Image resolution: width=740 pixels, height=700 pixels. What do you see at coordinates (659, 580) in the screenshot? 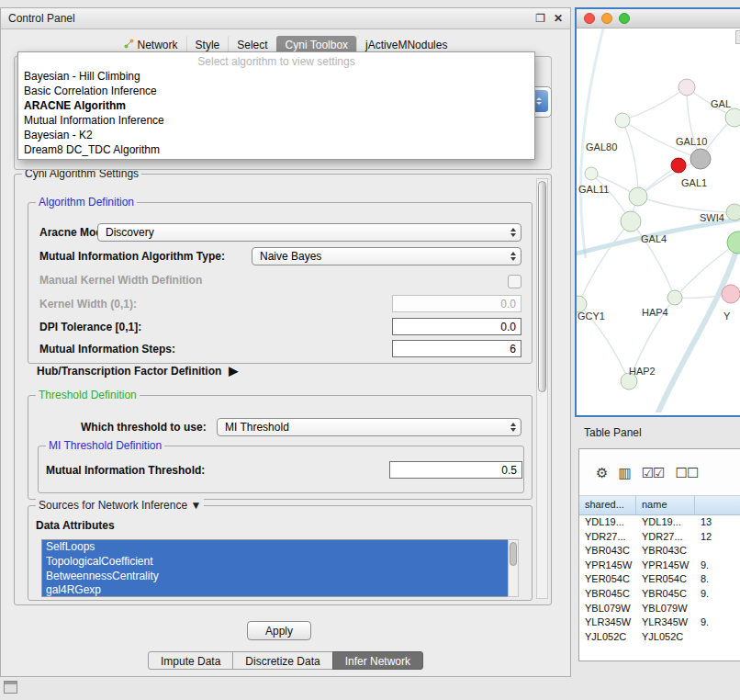
I see `table-row: YER054CYER054C8.` at bounding box center [659, 580].